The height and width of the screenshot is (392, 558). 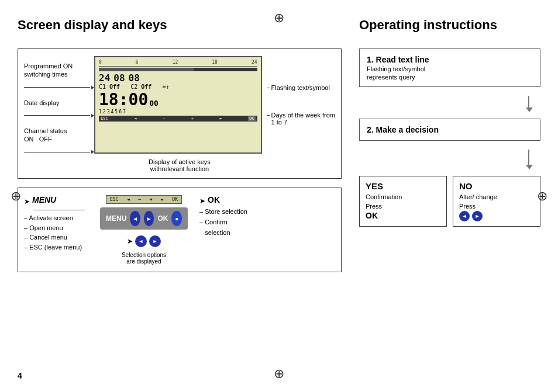 What do you see at coordinates (144, 230) in the screenshot?
I see `keys-center: ESC◄–+►OK MENU ◄ ► OK ● ➤ ◄ ►` at bounding box center [144, 230].